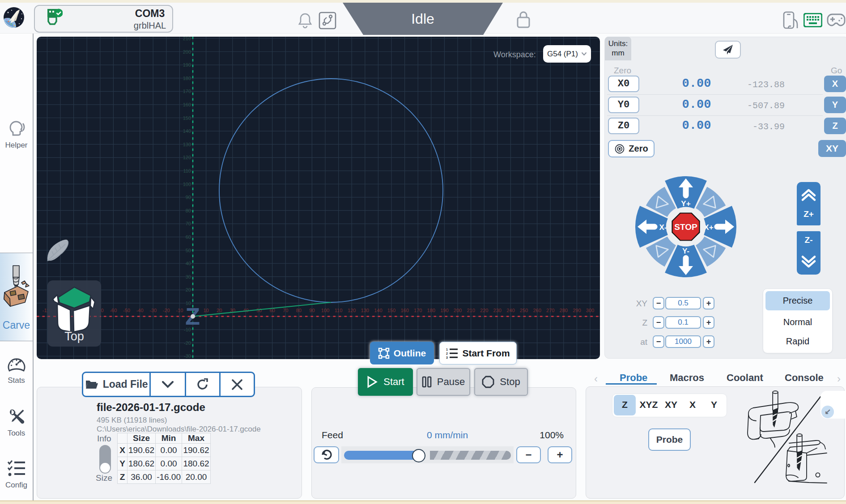 The width and height of the screenshot is (846, 504). What do you see at coordinates (663, 227) in the screenshot?
I see `svg-text: X-` at bounding box center [663, 227].